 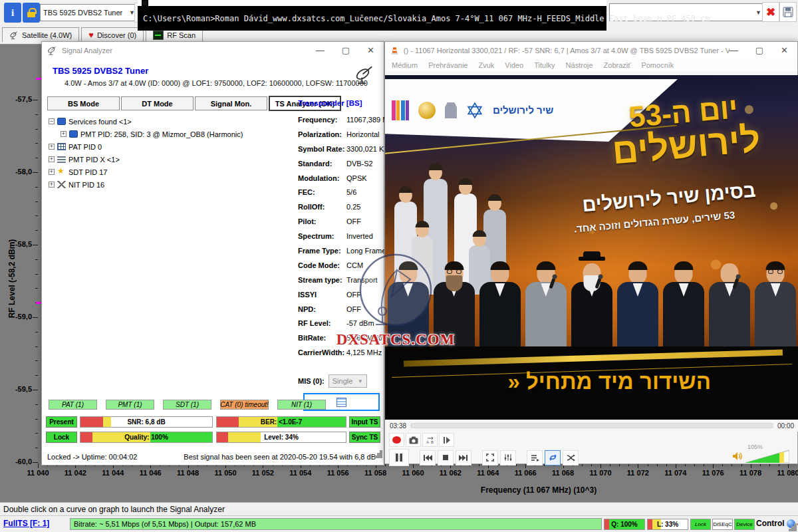 What do you see at coordinates (73, 404) in the screenshot?
I see `pid-button-pat-1: PAT (1)` at bounding box center [73, 404].